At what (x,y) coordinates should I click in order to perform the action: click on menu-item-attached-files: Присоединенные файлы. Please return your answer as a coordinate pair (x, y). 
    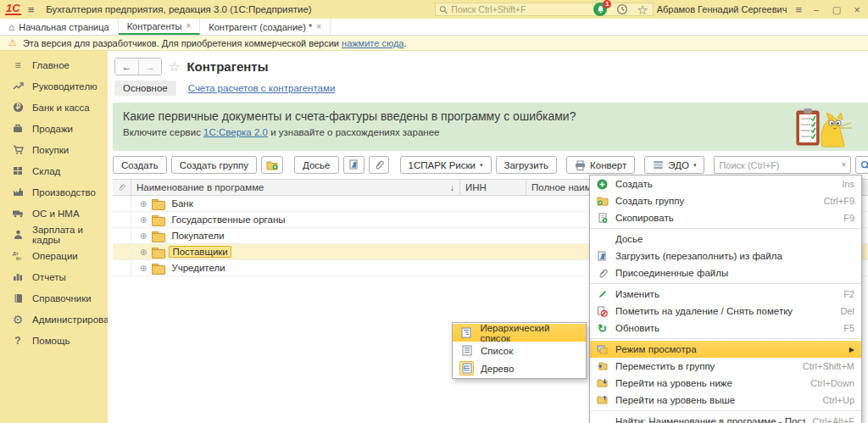
    Looking at the image, I should click on (726, 273).